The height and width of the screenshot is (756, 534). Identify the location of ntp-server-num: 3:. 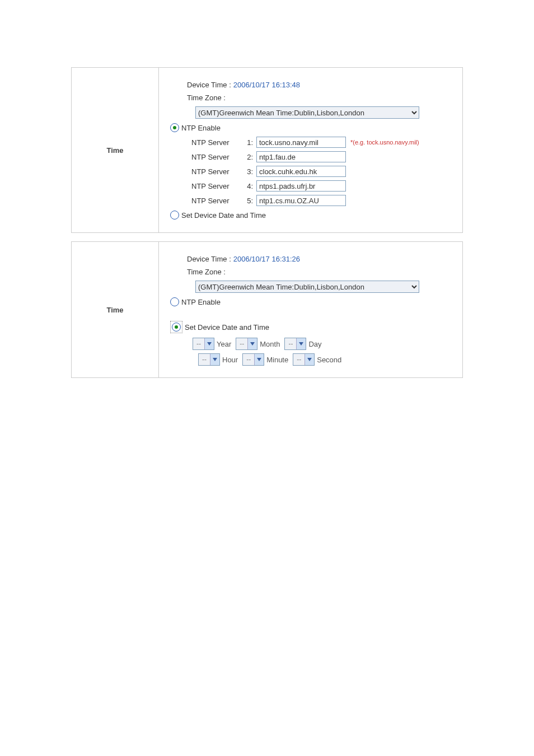
(247, 171).